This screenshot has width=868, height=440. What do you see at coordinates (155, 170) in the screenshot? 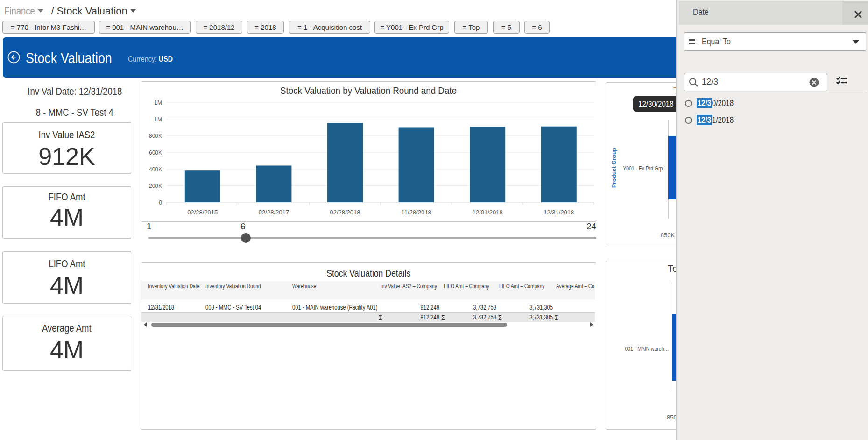
I see `svg-text: 400K` at bounding box center [155, 170].